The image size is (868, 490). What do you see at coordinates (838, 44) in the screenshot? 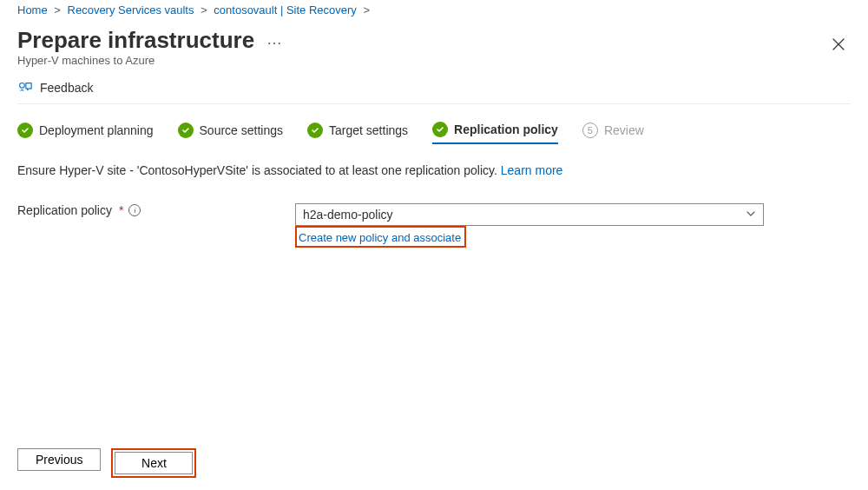
I see `close-icon` at bounding box center [838, 44].